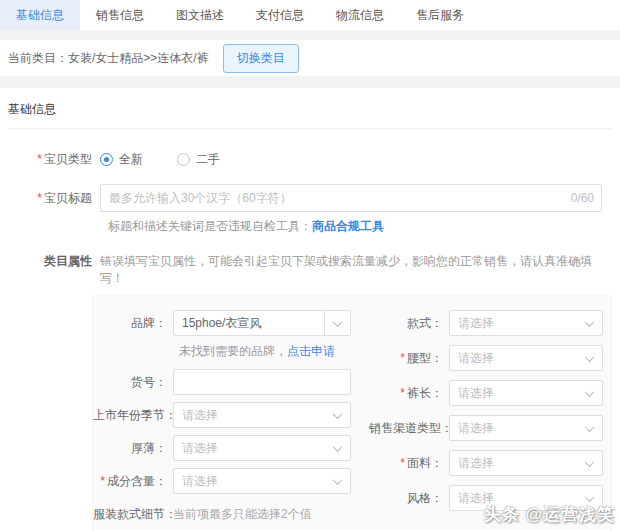 This screenshot has width=620, height=530. Describe the element at coordinates (409, 464) in the screenshot. I see `fabric-label: *面料：` at that location.